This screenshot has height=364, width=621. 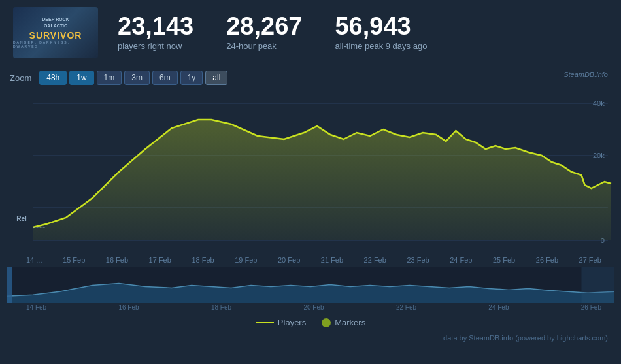 What do you see at coordinates (264, 33) in the screenshot?
I see `peak-24h-block: 28,267 24-hour peak` at bounding box center [264, 33].